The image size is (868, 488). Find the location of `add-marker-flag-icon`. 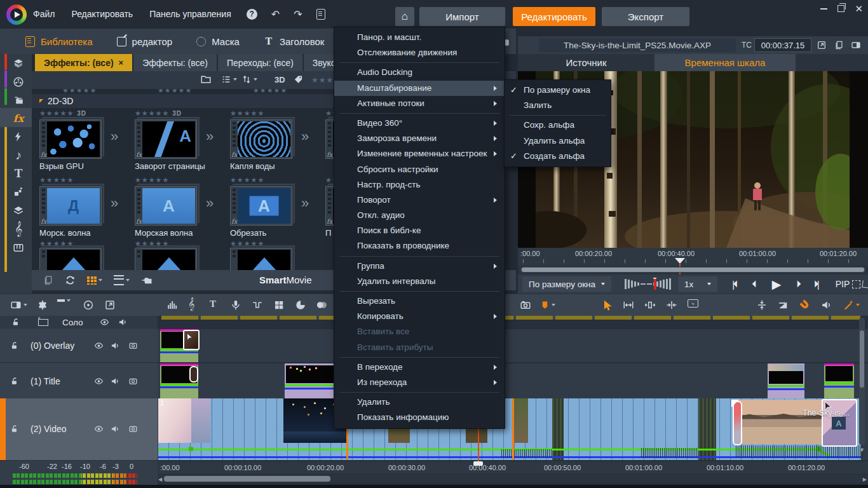

add-marker-flag-icon is located at coordinates (548, 305).